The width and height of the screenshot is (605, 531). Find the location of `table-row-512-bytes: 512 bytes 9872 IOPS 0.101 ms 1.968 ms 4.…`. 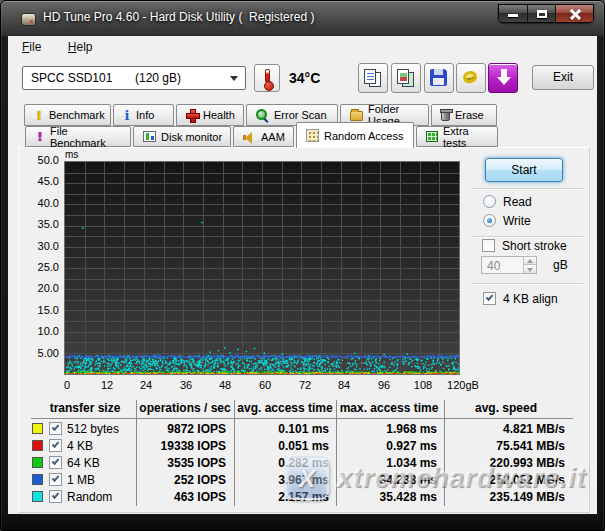

table-row-512-bytes: 512 bytes 9872 IOPS 0.101 ms 1.968 ms 4.… is located at coordinates (299, 428).